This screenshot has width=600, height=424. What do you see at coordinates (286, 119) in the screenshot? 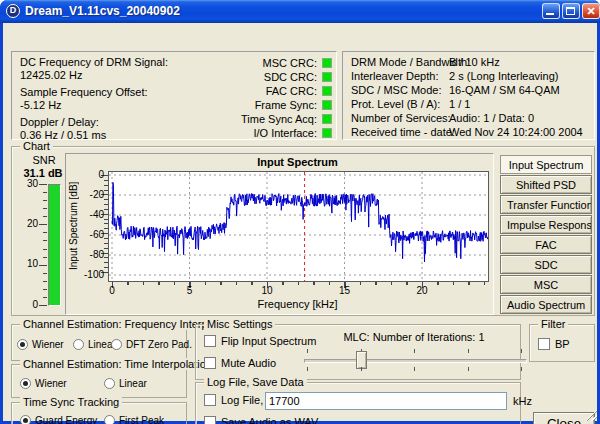
I see `status-row-time-sync: Time Sync Acq:` at bounding box center [286, 119].